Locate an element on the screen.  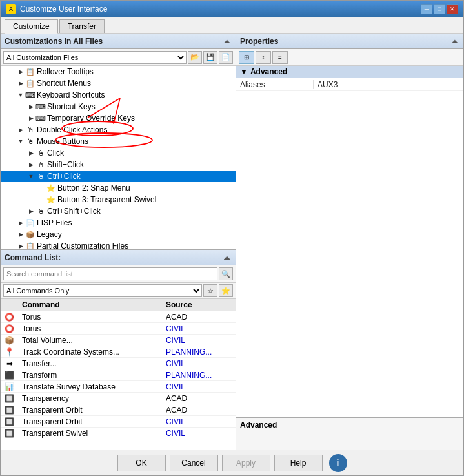
tree-node-icon: ⭐ is located at coordinates (51, 188).